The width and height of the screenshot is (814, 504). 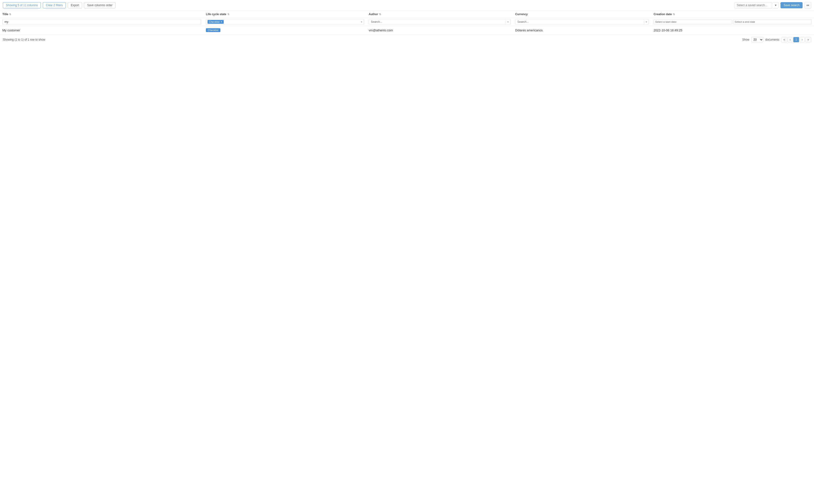 I want to click on filter-lifecycle-cell: Checklist × ▾, so click(x=285, y=22).